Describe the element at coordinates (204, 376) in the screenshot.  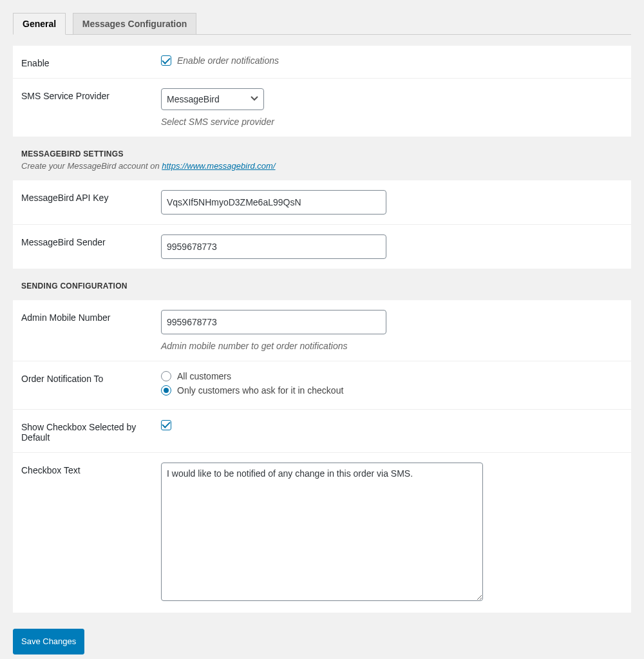
I see `notify-all-label: All customers` at that location.